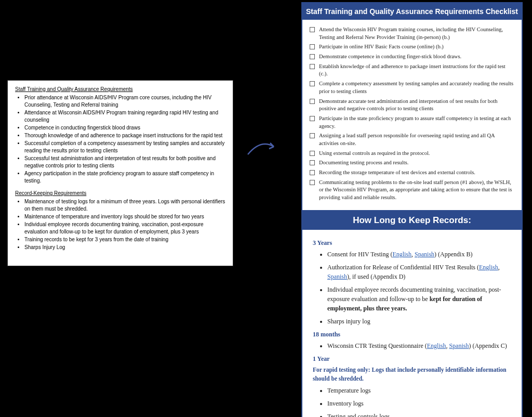 The width and height of the screenshot is (532, 417). I want to click on duration-1-year: 1 Year, so click(412, 359).